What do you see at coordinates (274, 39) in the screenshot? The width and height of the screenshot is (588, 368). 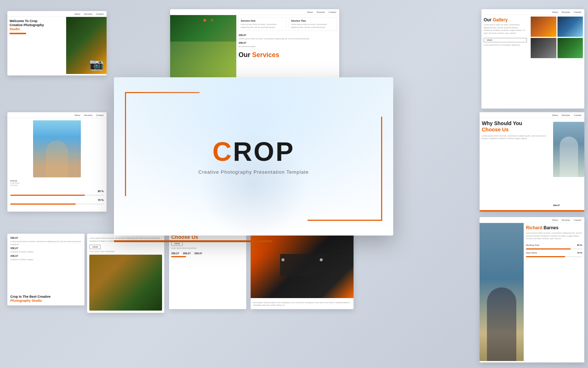 I see `number-desc: Lorem ipsum dolor sit amet, consectetur …` at bounding box center [274, 39].